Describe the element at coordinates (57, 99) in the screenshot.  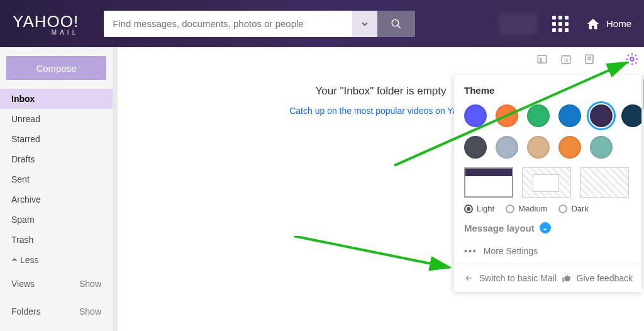
I see `folder-inbox: Inbox` at that location.